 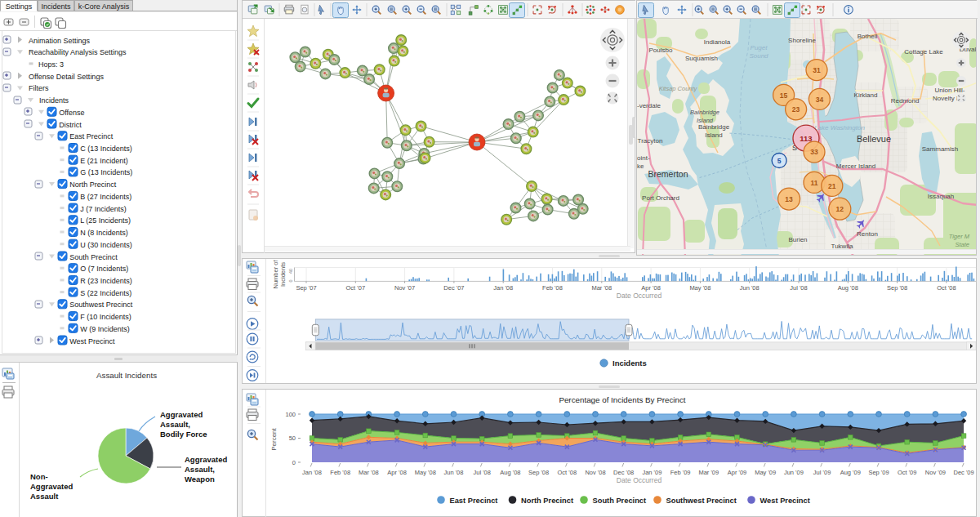 What do you see at coordinates (622, 400) in the screenshot?
I see `svg-text:Percentage of Incidents By Pre: Percentage of Incidents By Precinct` at bounding box center [622, 400].